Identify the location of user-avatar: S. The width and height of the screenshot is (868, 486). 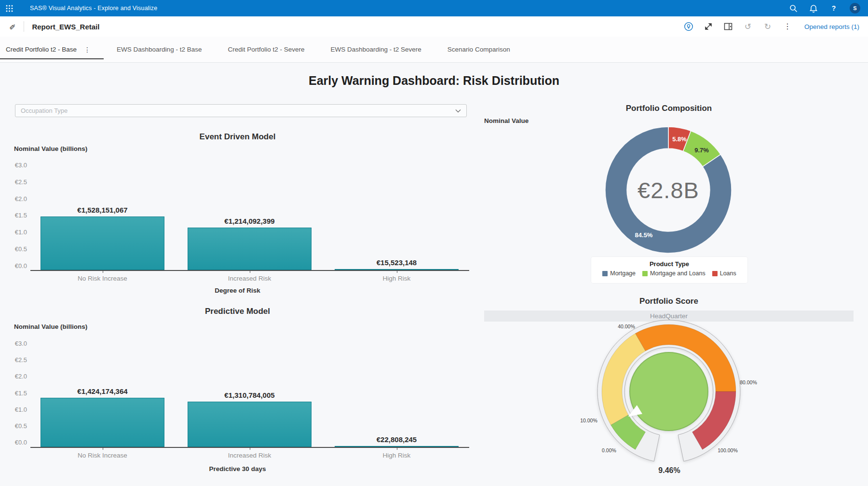
(855, 8).